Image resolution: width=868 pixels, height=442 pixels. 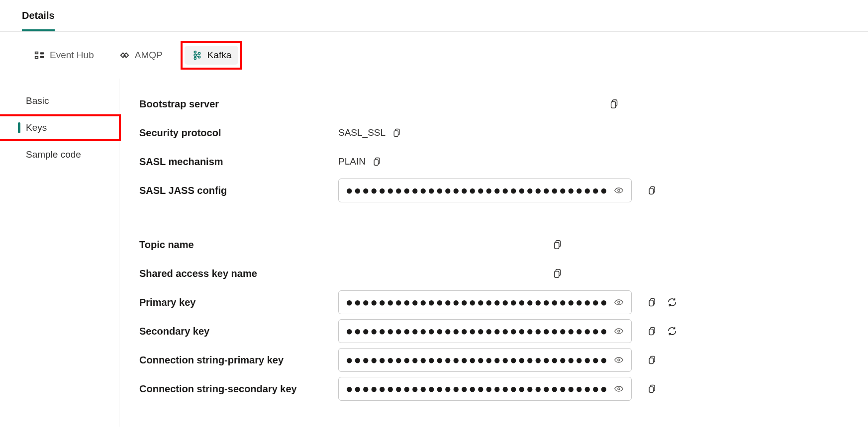 What do you see at coordinates (493, 302) in the screenshot?
I see `row-primary-key: Primary key ●●●●●●●●●●●●●●●●●●●●●●●●●●●●…` at bounding box center [493, 302].